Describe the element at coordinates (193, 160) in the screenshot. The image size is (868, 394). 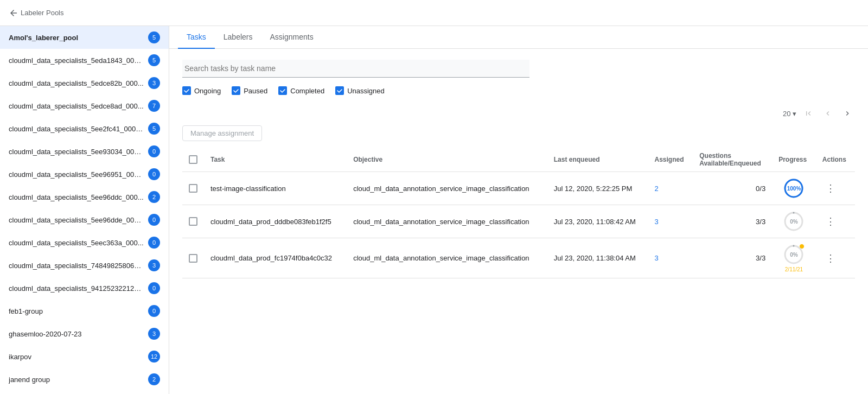
I see `select-all-checkbox` at that location.